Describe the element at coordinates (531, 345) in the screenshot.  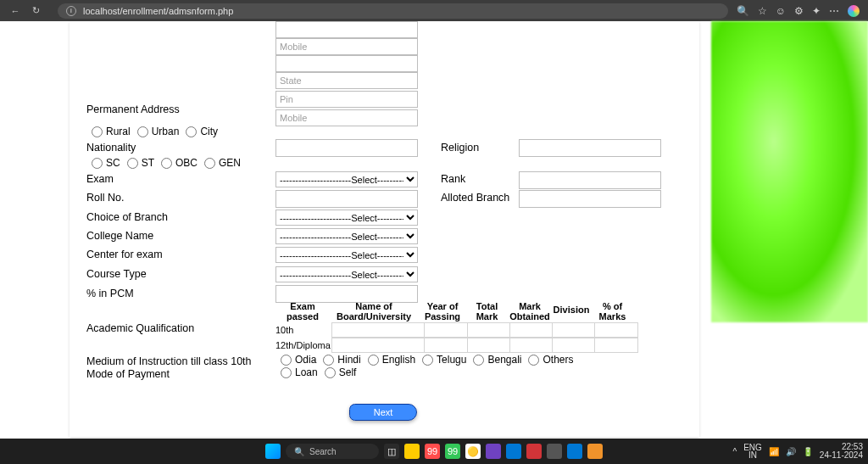
I see `r2-obt` at that location.